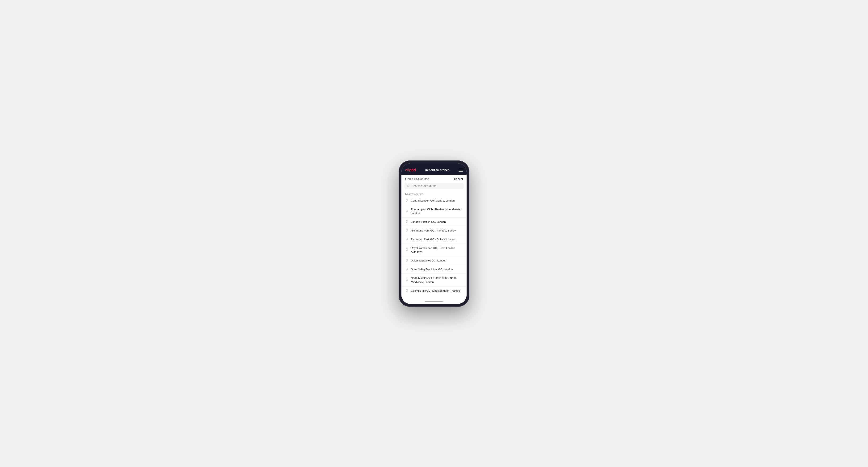 The width and height of the screenshot is (868, 467). What do you see at coordinates (432, 270) in the screenshot?
I see `course-name: Brent Valley Municipal GC, London` at bounding box center [432, 270].